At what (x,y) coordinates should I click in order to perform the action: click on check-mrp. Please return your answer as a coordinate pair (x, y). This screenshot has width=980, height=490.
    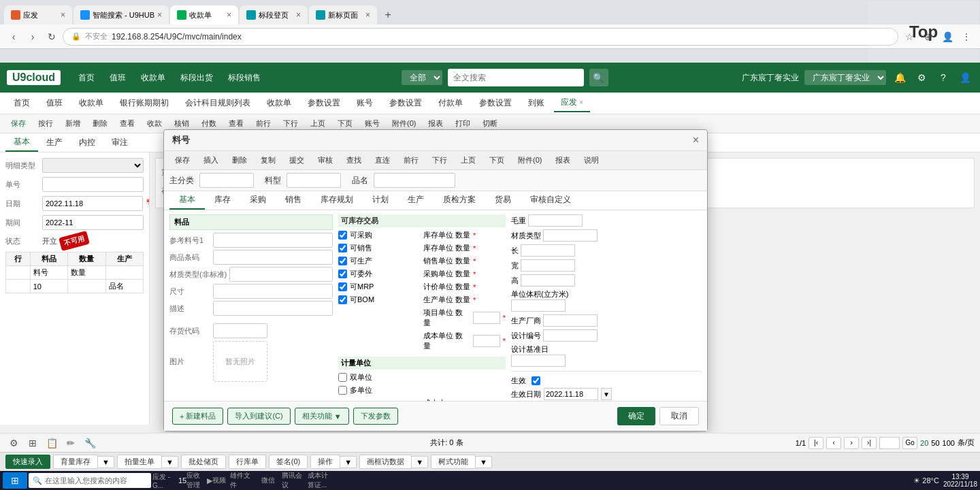
    Looking at the image, I should click on (343, 287).